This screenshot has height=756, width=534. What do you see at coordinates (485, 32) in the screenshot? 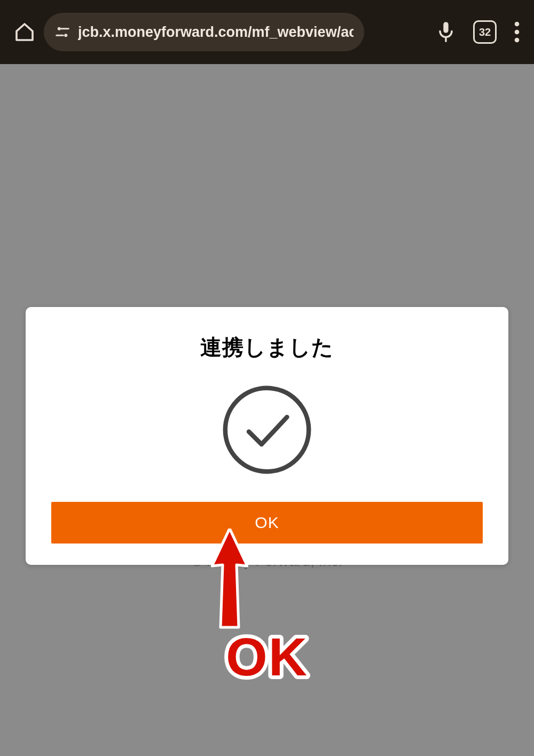
I see `tabs-button: 32` at bounding box center [485, 32].